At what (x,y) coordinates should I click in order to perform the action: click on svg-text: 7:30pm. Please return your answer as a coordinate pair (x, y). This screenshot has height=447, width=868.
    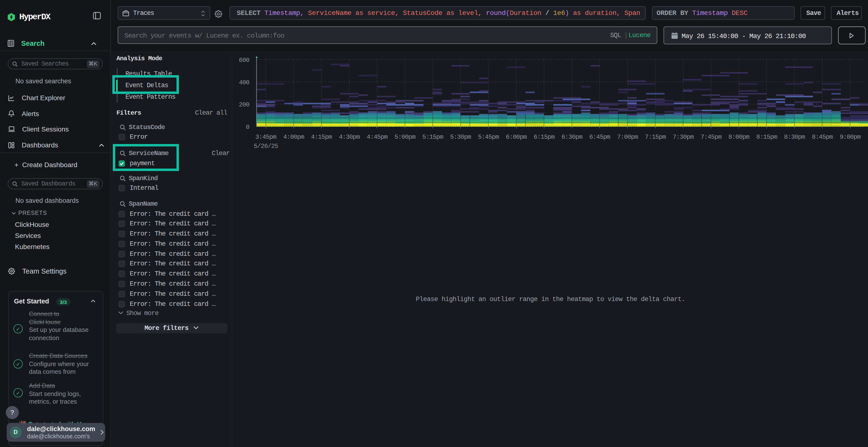
    Looking at the image, I should click on (683, 137).